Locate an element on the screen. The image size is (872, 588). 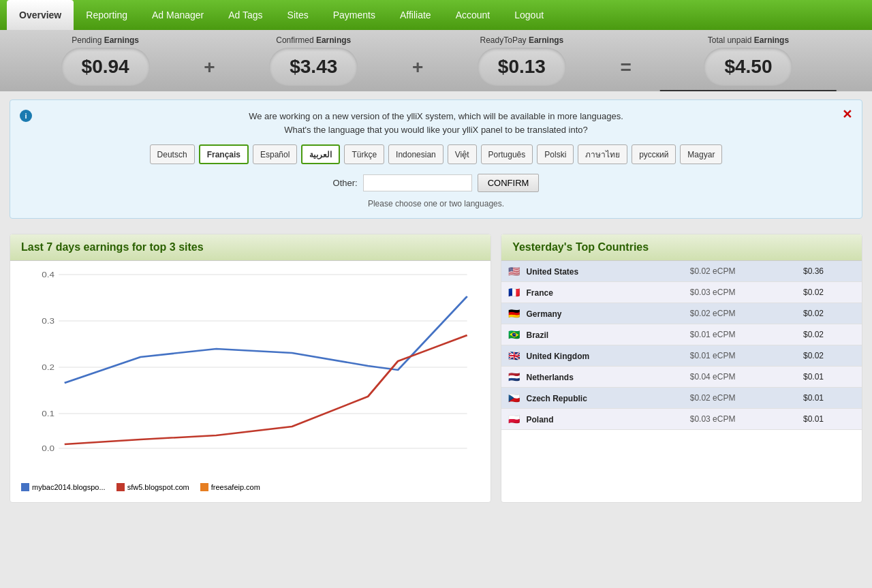
nav-logout: Logout is located at coordinates (529, 15).